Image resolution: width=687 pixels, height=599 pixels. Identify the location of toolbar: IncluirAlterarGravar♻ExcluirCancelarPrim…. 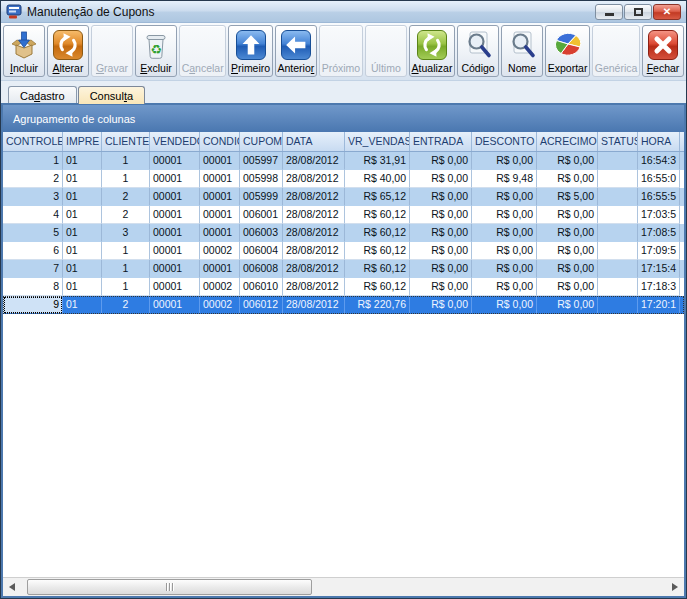
(344, 52).